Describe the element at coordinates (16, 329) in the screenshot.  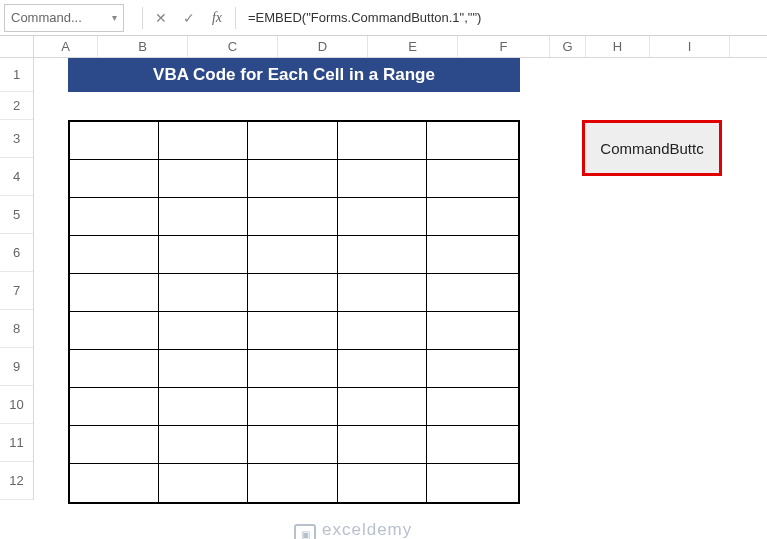
I see `row-header-8: 8` at that location.